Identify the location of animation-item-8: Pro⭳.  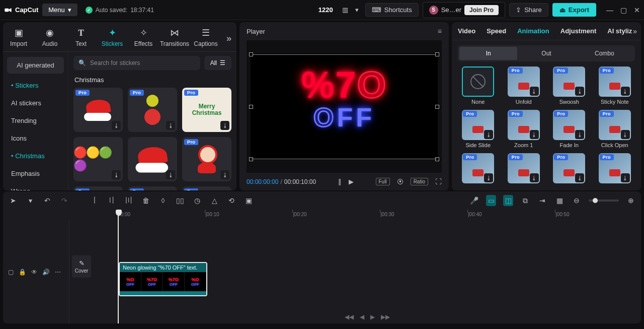
(478, 168).